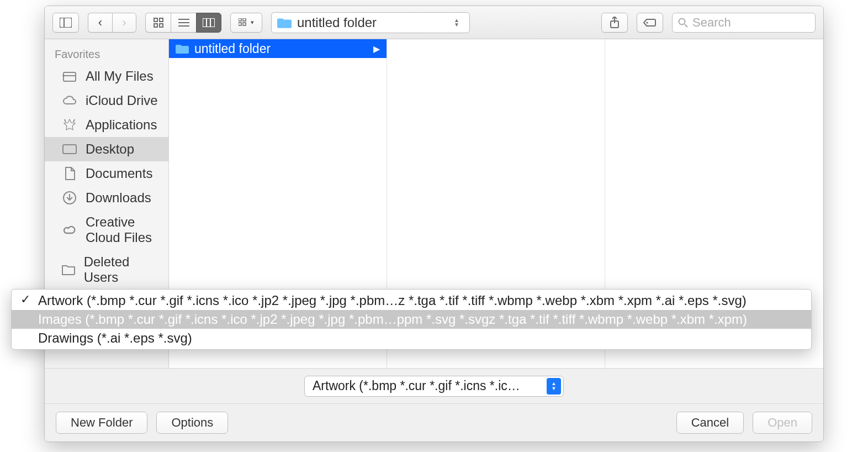 Image resolution: width=868 pixels, height=452 pixels. What do you see at coordinates (107, 53) in the screenshot?
I see `sidebar-header: Favorites` at bounding box center [107, 53].